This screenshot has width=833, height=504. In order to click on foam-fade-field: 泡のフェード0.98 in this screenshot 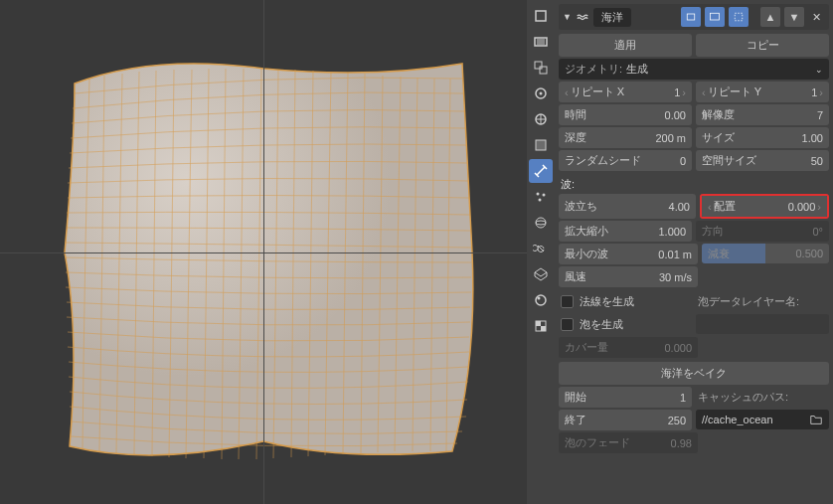, I will do `click(628, 443)`.